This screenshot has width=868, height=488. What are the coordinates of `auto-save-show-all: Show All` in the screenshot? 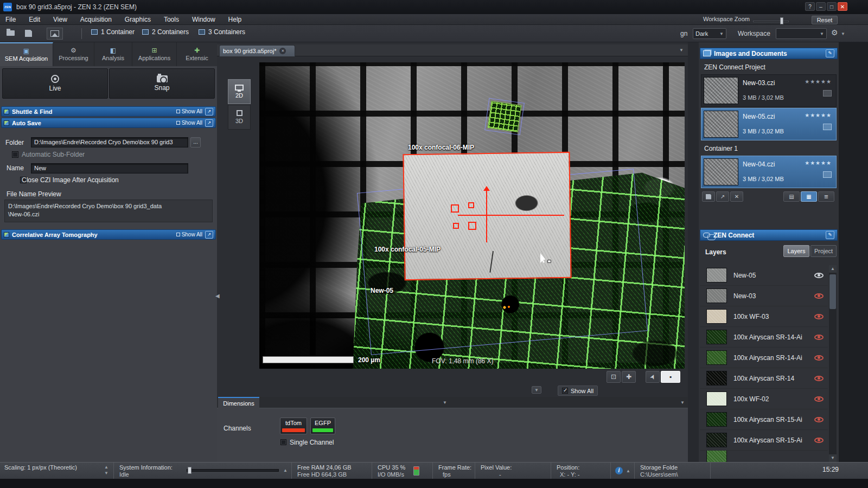 It's located at (189, 123).